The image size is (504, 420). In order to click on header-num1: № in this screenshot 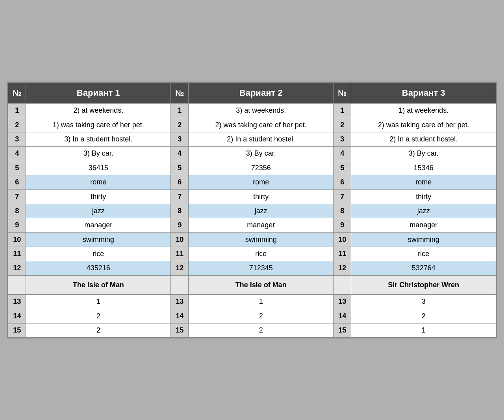, I will do `click(17, 93)`.